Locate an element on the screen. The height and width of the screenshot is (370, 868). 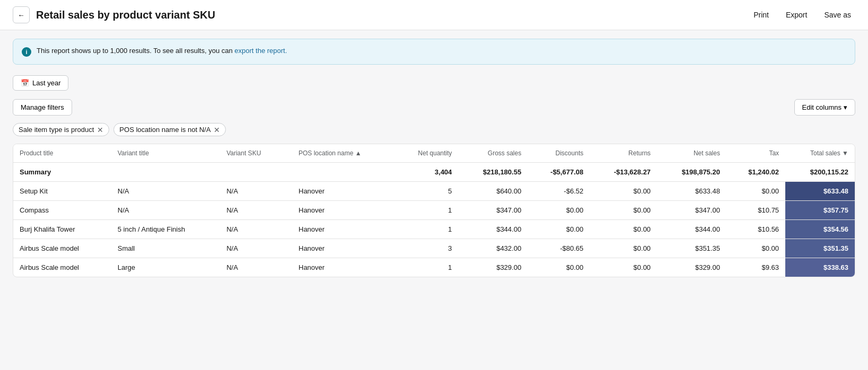
date-filter-row: 📅 Last year is located at coordinates (434, 83).